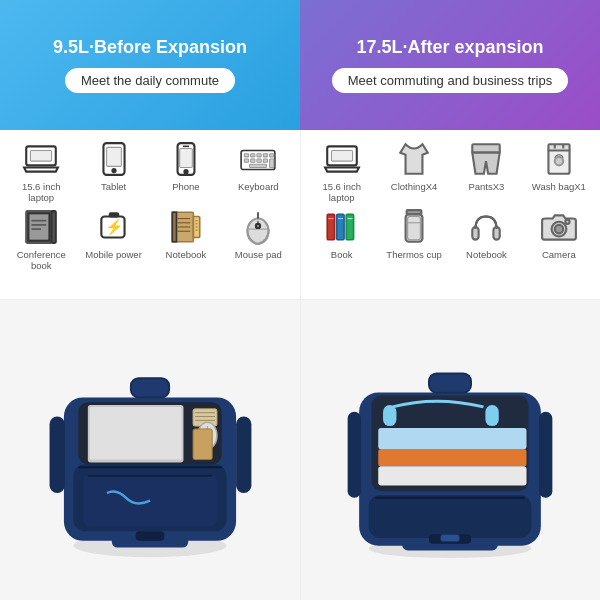 The image size is (600, 600). What do you see at coordinates (414, 234) in the screenshot?
I see `icon-thermos: Thermos cup` at bounding box center [414, 234].